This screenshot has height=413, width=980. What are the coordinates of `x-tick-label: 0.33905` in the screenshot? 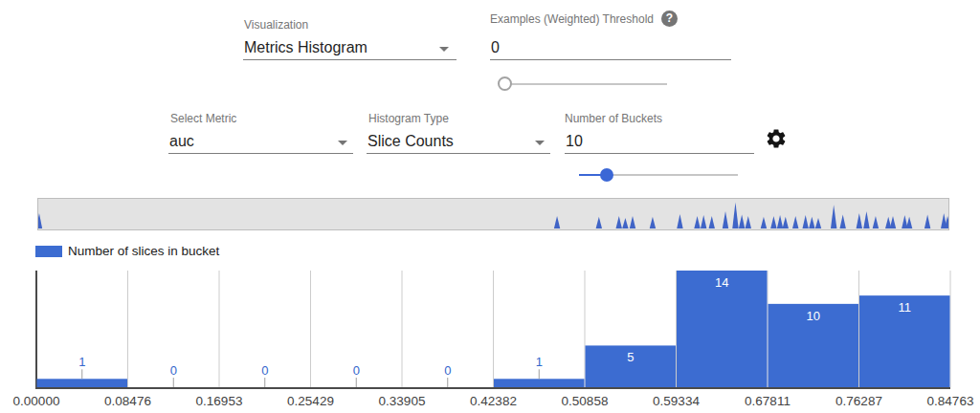 It's located at (402, 402).